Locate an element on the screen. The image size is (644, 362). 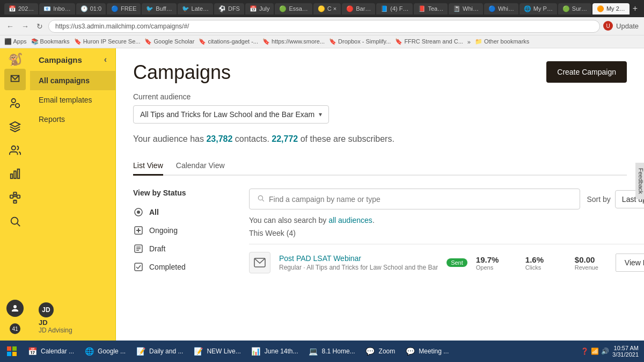
browser-tab: 📧Inbo… is located at coordinates (57, 9).